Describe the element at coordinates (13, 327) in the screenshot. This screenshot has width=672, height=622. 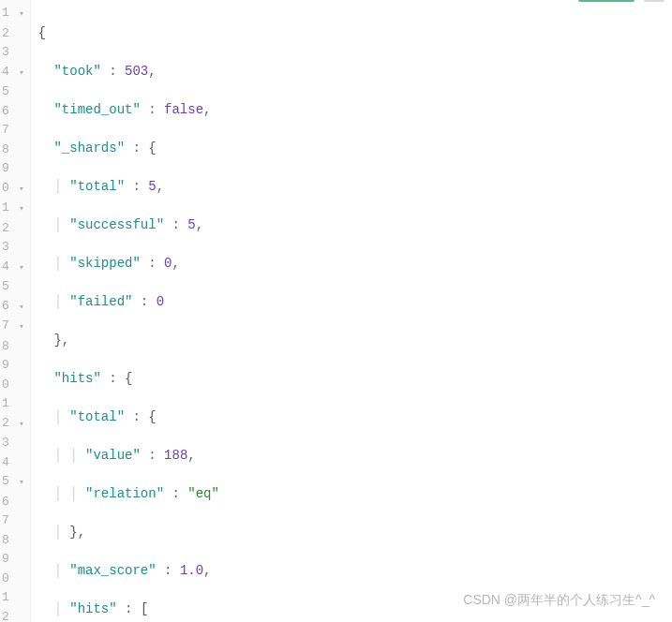
I see `line-number: 7 ▾` at that location.